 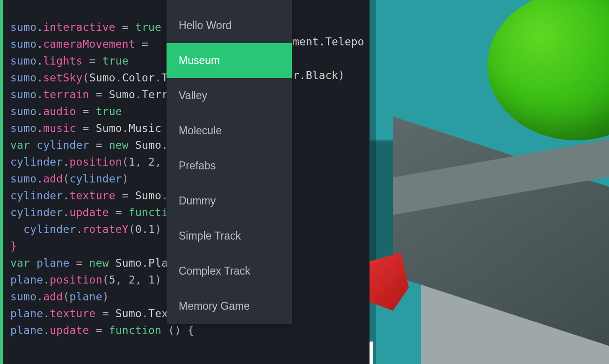 I want to click on gutter-highlight, so click(x=1, y=182).